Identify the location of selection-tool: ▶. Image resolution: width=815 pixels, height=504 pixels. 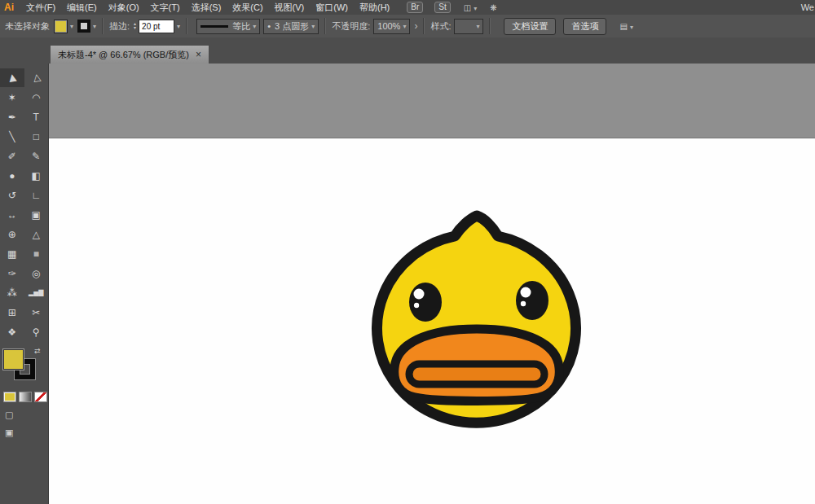
(12, 78).